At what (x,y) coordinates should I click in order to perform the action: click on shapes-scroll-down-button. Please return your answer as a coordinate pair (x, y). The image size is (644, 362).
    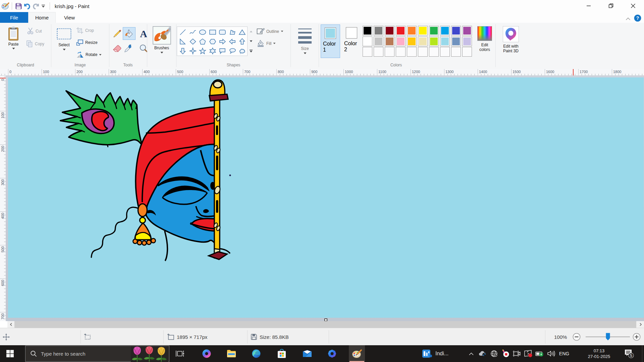
    Looking at the image, I should click on (251, 41).